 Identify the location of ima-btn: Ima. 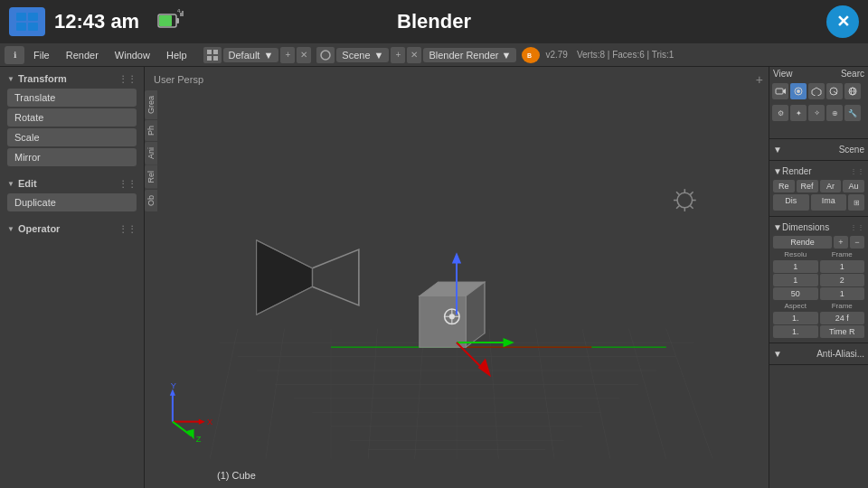
(829, 202).